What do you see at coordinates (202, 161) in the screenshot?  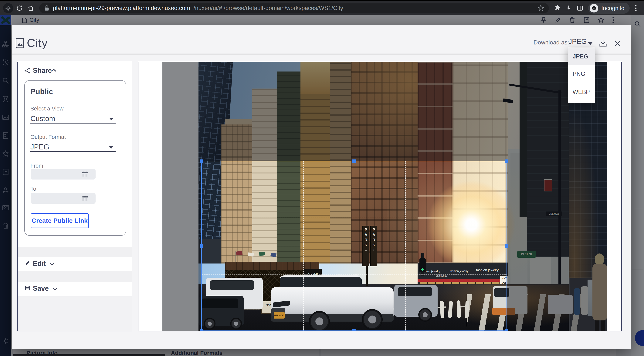 I see `crop-handle-nw` at bounding box center [202, 161].